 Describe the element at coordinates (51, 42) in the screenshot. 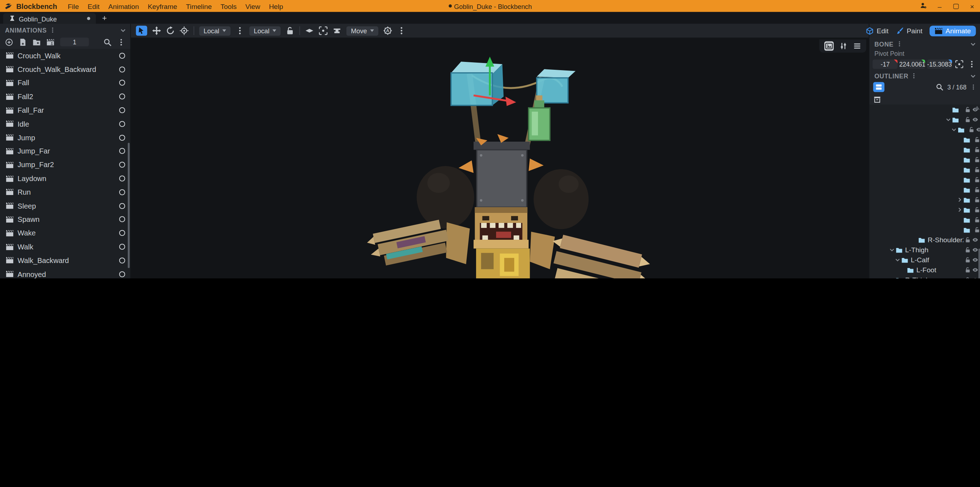

I see `import-animation-icon` at that location.